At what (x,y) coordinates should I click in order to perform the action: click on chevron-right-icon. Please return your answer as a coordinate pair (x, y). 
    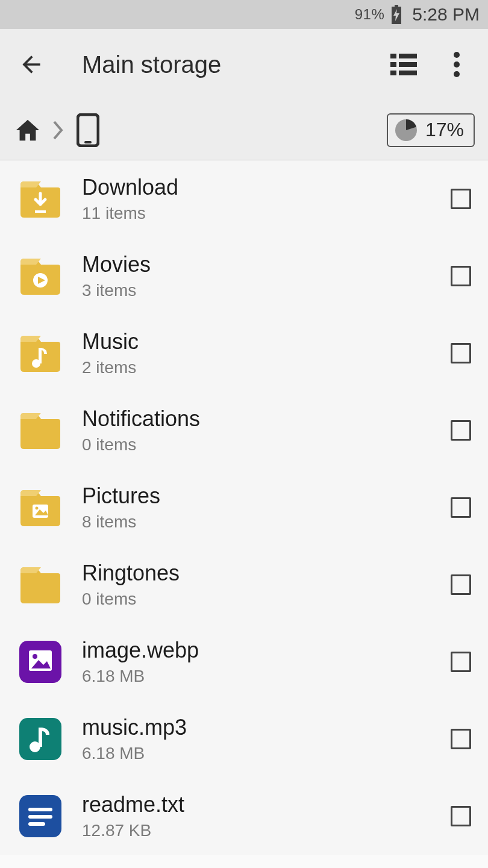
    Looking at the image, I should click on (58, 130).